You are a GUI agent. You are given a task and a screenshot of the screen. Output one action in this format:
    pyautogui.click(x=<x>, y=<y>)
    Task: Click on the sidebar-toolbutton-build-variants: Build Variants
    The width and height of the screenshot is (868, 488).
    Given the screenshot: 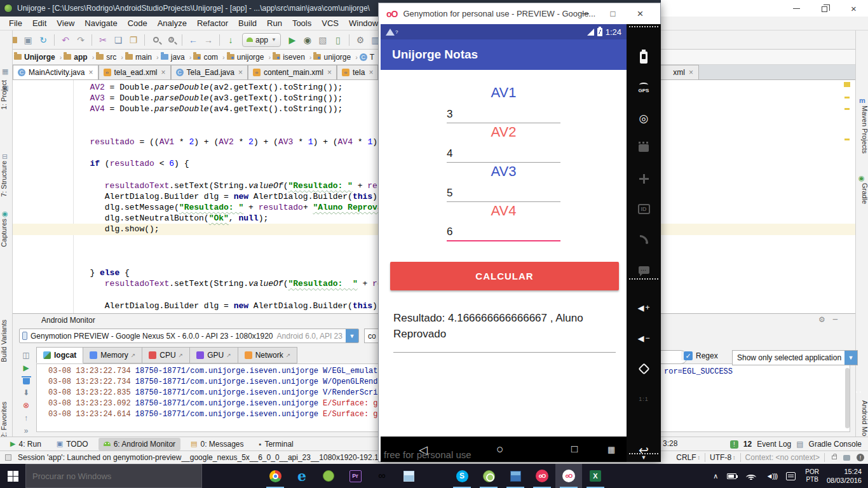 What is the action you would take?
    pyautogui.click(x=6, y=341)
    